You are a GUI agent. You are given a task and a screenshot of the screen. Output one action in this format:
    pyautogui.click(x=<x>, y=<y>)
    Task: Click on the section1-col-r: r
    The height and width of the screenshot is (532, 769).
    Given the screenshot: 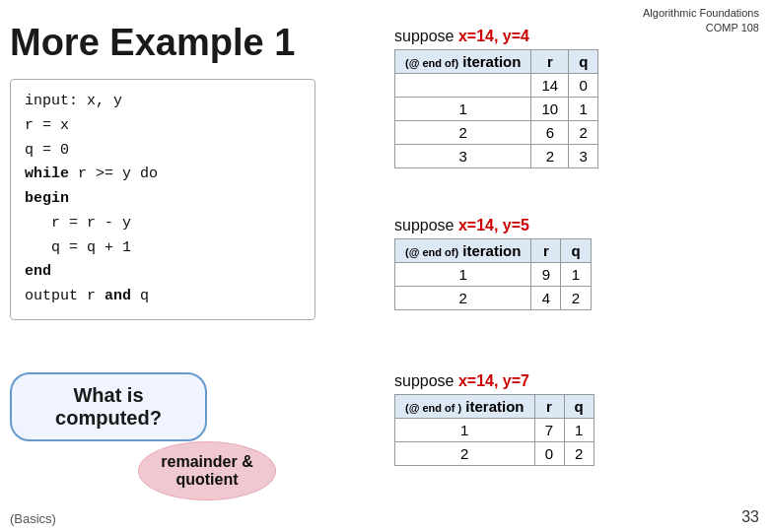 What is the action you would take?
    pyautogui.click(x=550, y=62)
    